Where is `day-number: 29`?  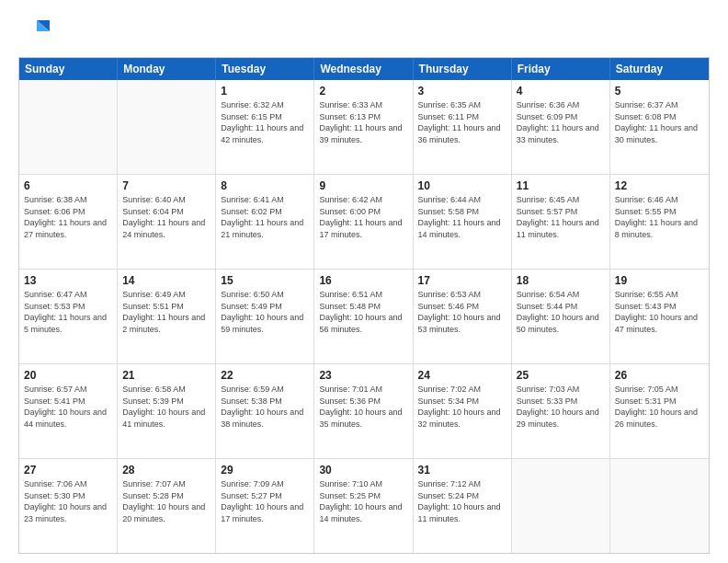 day-number: 29 is located at coordinates (265, 470).